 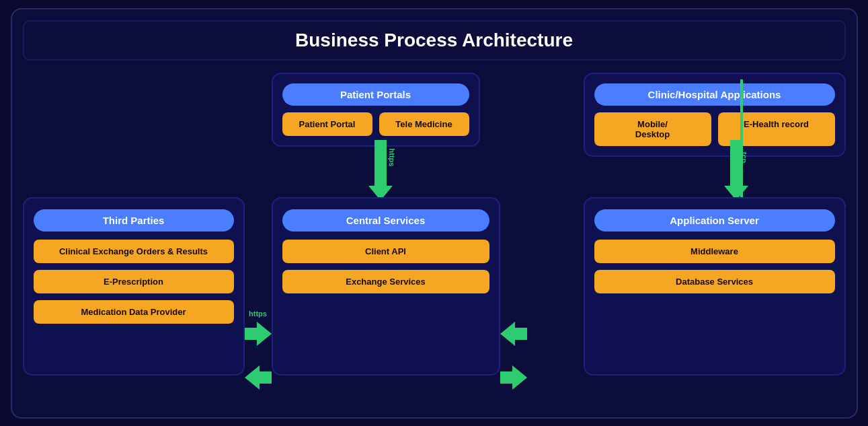 I want to click on patient-portals-title: Patient Portals, so click(x=376, y=94).